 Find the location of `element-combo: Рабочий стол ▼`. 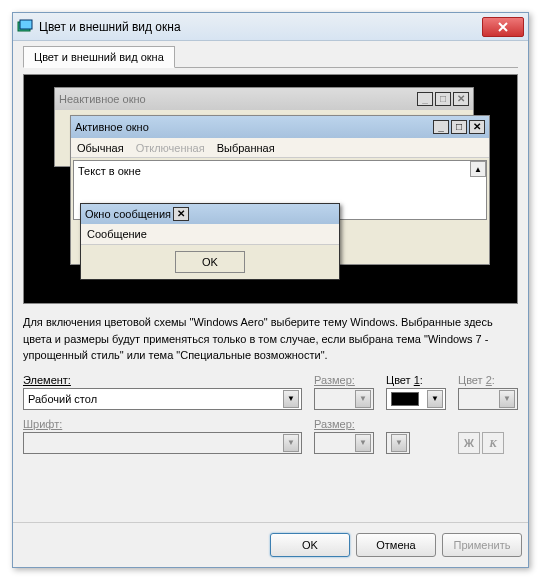

element-combo: Рабочий стол ▼ is located at coordinates (162, 399).